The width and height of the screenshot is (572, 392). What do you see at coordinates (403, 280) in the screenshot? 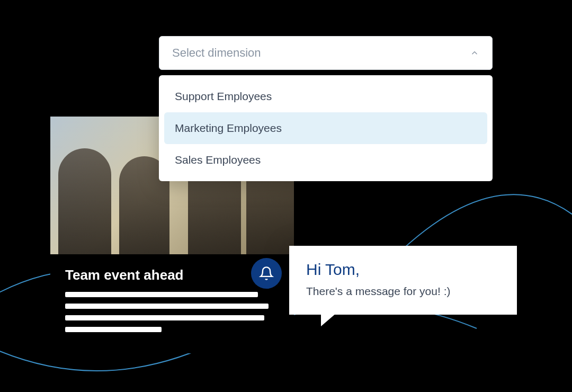
I see `notification-bubble: Hi Tom, There's a message for you! :)` at bounding box center [403, 280].